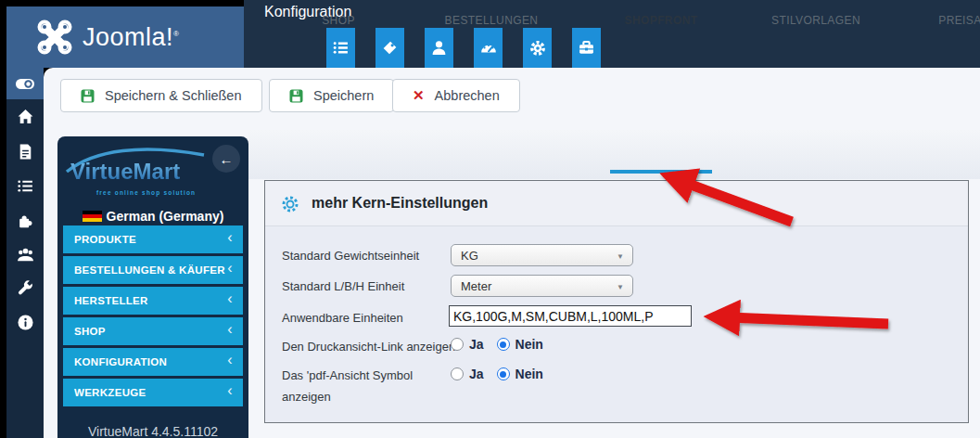  I want to click on pdf-ansicht-radio-group: Ja Nein, so click(497, 374).